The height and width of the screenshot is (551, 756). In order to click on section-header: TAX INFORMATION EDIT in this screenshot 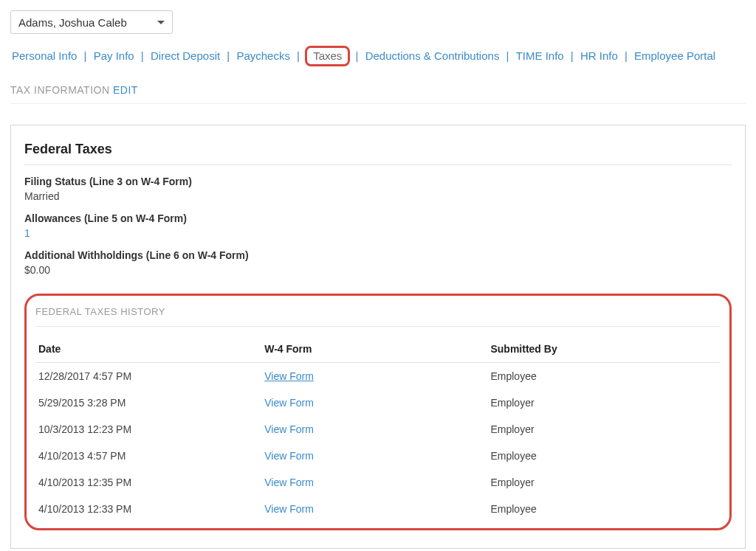, I will do `click(378, 94)`.